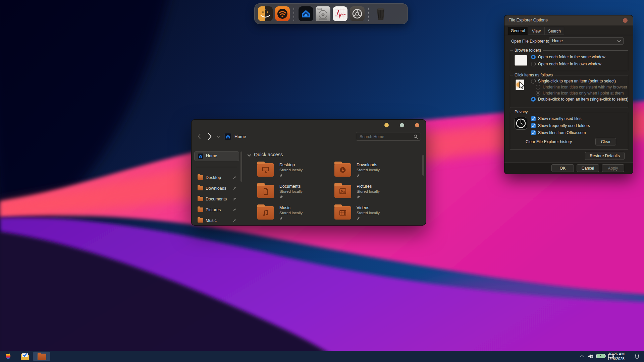 The width and height of the screenshot is (644, 362). I want to click on sidebar-home-icon, so click(201, 156).